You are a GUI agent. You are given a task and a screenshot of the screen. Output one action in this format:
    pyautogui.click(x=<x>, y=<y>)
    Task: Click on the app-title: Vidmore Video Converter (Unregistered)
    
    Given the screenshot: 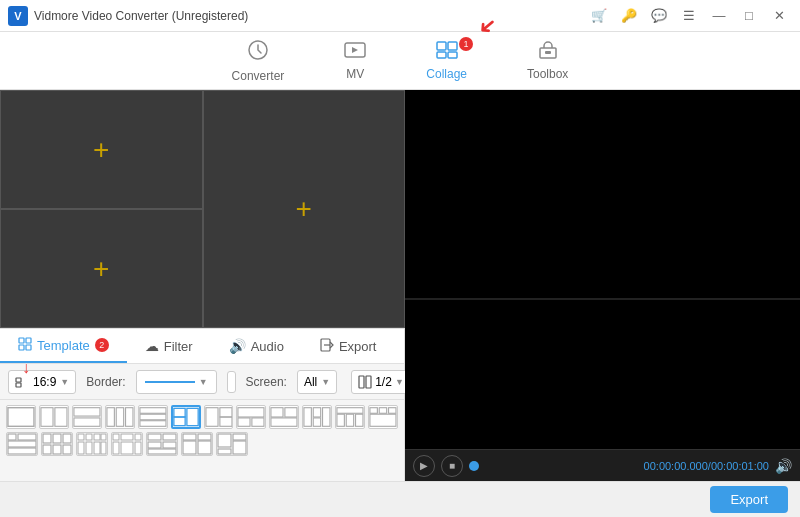 What is the action you would take?
    pyautogui.click(x=310, y=16)
    